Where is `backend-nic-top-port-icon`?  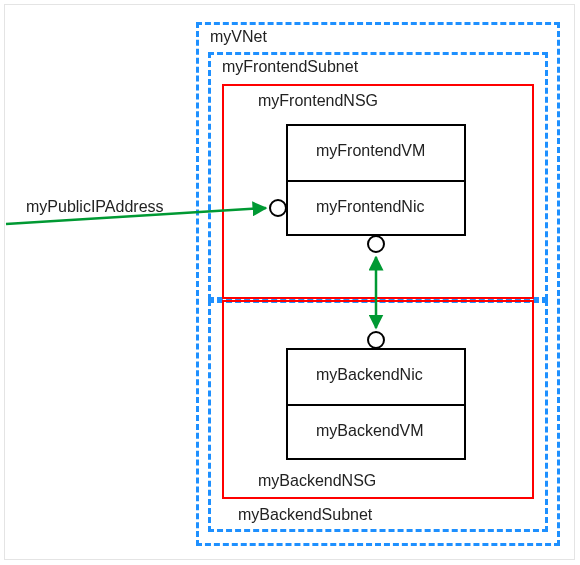
backend-nic-top-port-icon is located at coordinates (376, 340).